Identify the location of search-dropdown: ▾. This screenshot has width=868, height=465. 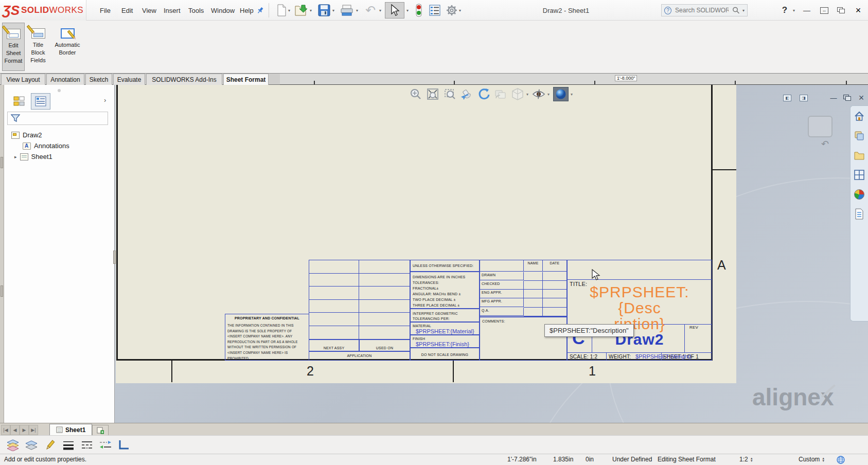
(743, 10).